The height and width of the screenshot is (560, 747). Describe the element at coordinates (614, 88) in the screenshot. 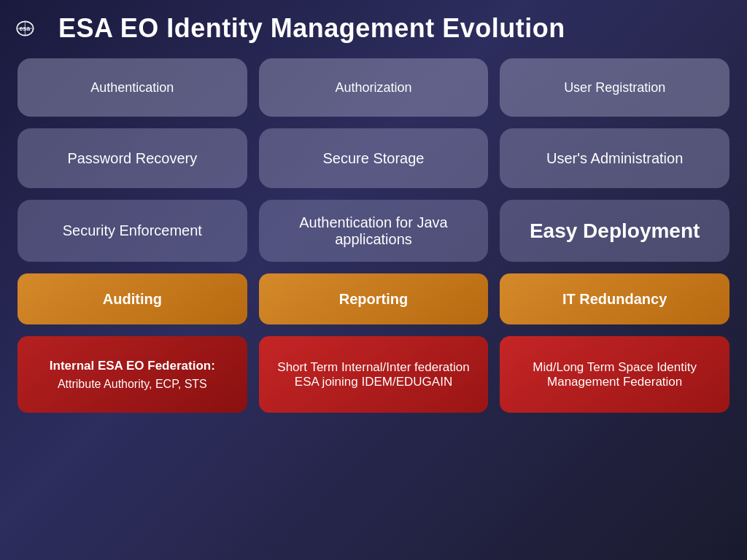

I see `card-user-registration: User Registration` at that location.